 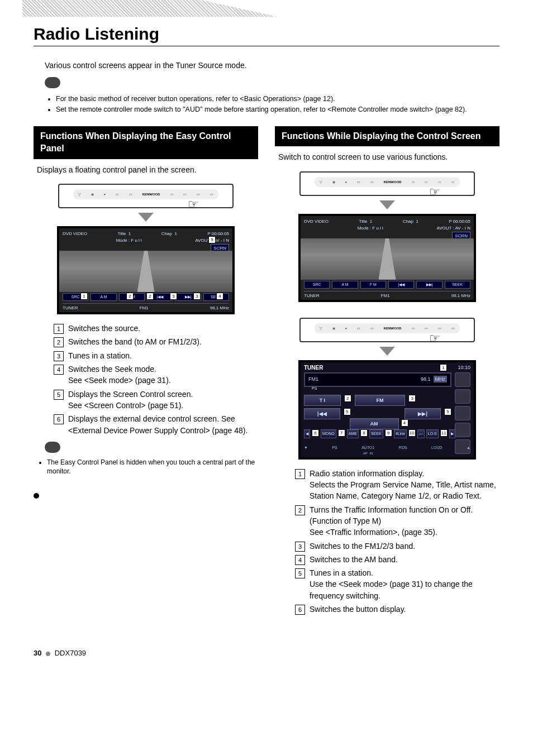 I want to click on top-notes-list: For the basic method of receiver button …, so click(x=273, y=105).